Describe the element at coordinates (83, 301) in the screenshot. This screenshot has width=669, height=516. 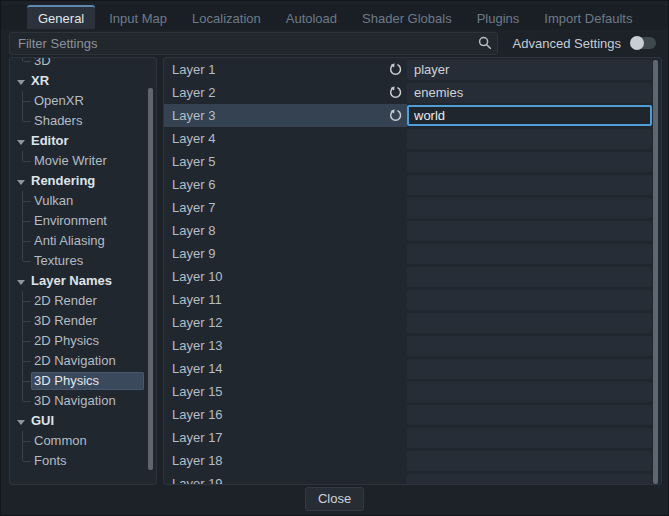
I see `sidebar-item-2d-render: 2D Render` at that location.